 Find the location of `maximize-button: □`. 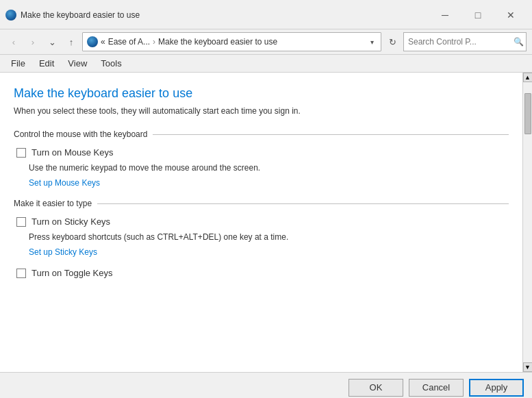

maximize-button: □ is located at coordinates (478, 15).